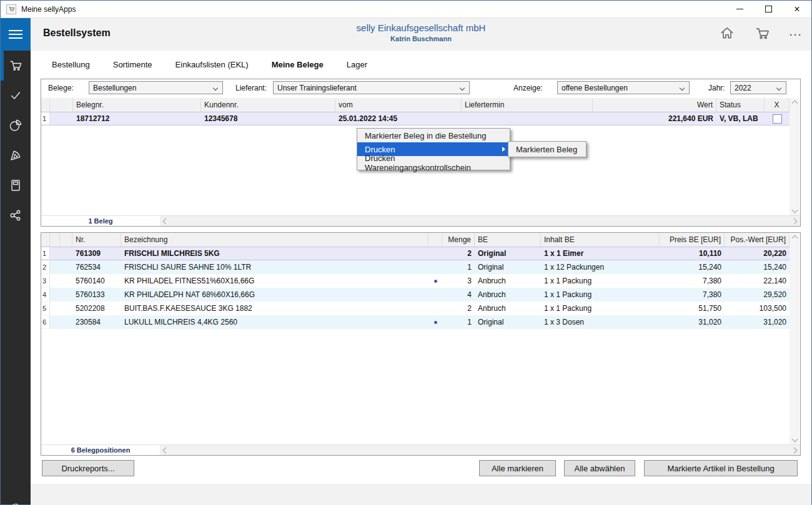 This screenshot has width=812, height=505. I want to click on sidebar-item-settings, so click(16, 499).